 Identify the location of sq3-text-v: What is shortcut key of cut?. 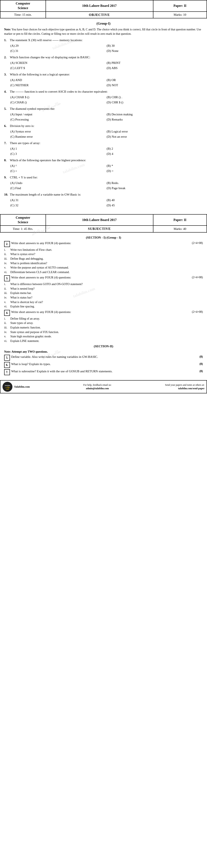
(107, 302).